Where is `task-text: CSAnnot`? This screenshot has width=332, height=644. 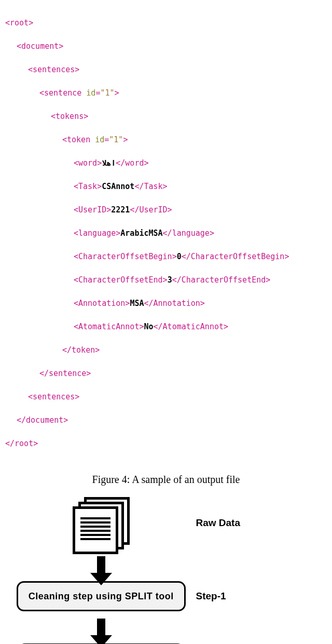
task-text: CSAnnot is located at coordinates (118, 186).